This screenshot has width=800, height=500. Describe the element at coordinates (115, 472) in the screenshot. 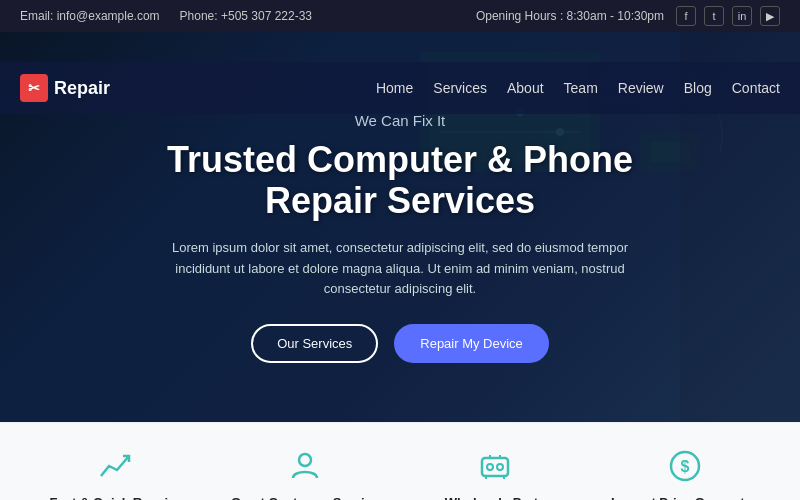

I see `feature-fast-repairs: Fast & Quick Repairs` at that location.